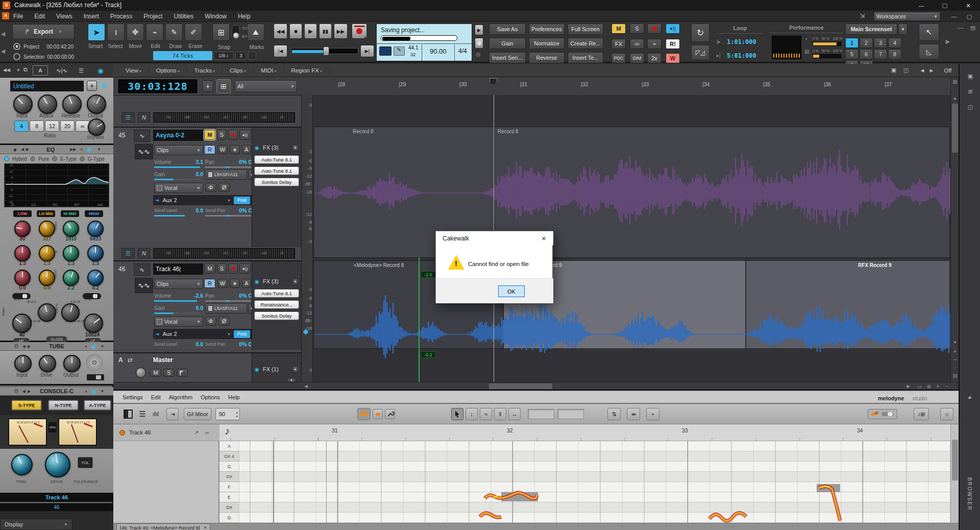 This screenshot has width=980, height=530. Describe the element at coordinates (955, 342) in the screenshot. I see `vscroll-down-icon: ▼` at that location.